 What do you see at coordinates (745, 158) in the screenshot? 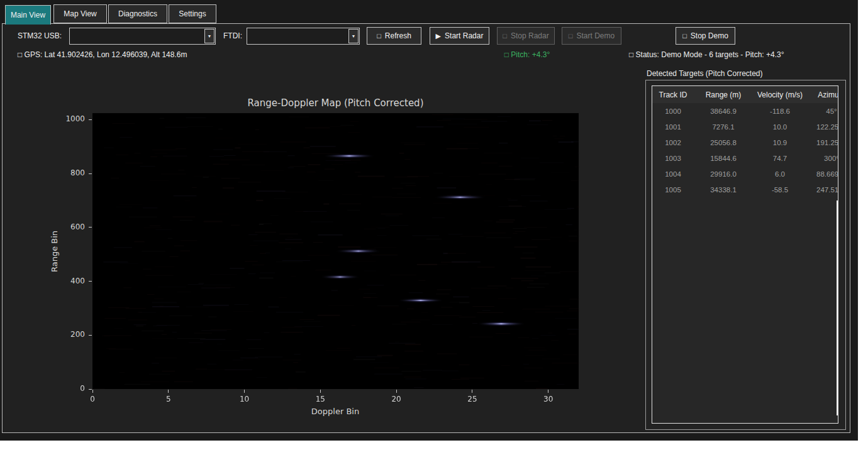
I see `table-row: 100315844.674.7300°` at bounding box center [745, 158].